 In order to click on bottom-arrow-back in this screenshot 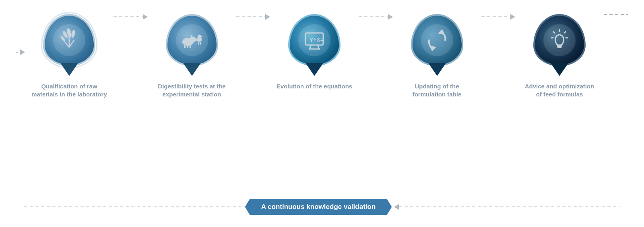, I will do `click(396, 207)`.